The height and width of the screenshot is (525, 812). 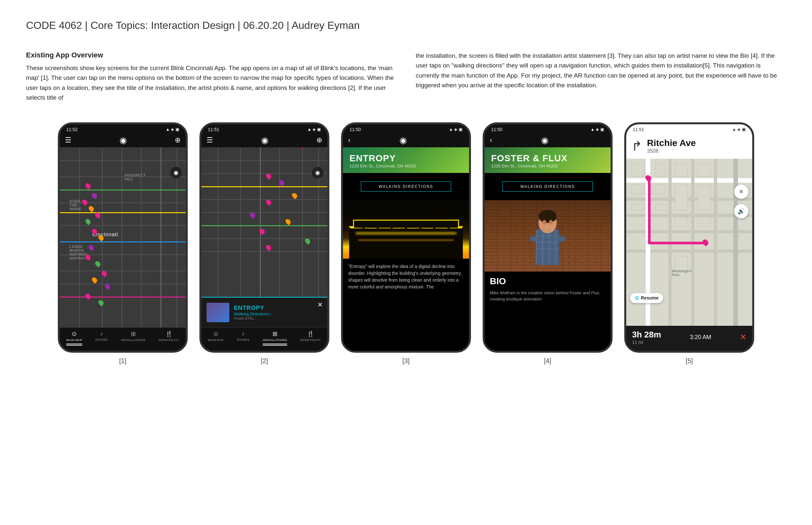 I want to click on compass-icon-2: ⊕, so click(x=319, y=140).